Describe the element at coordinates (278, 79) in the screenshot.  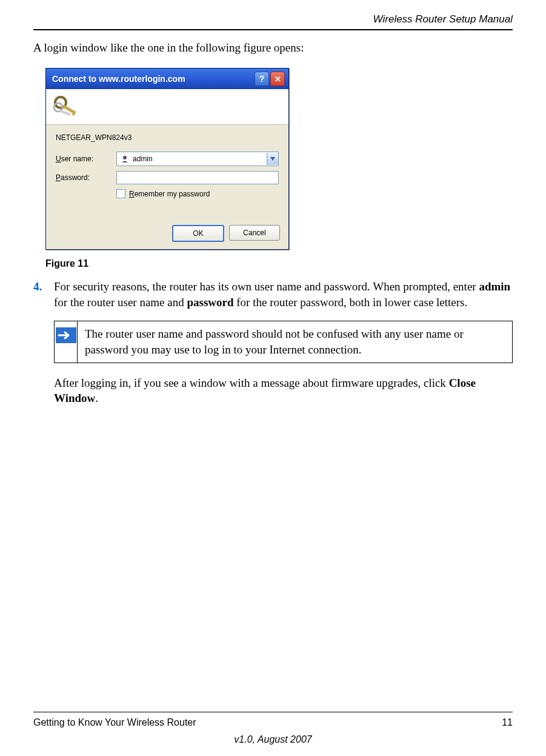
I see `close-icon: ✕` at that location.